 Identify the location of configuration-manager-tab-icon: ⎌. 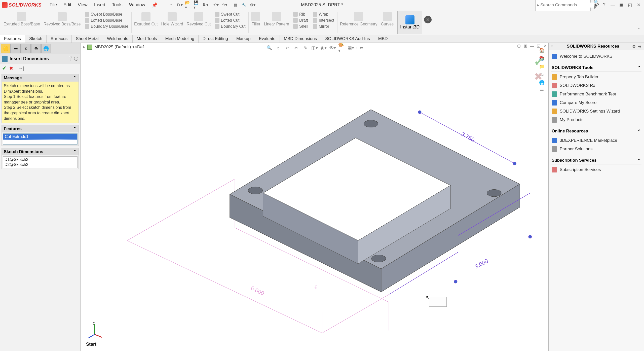
(26, 49).